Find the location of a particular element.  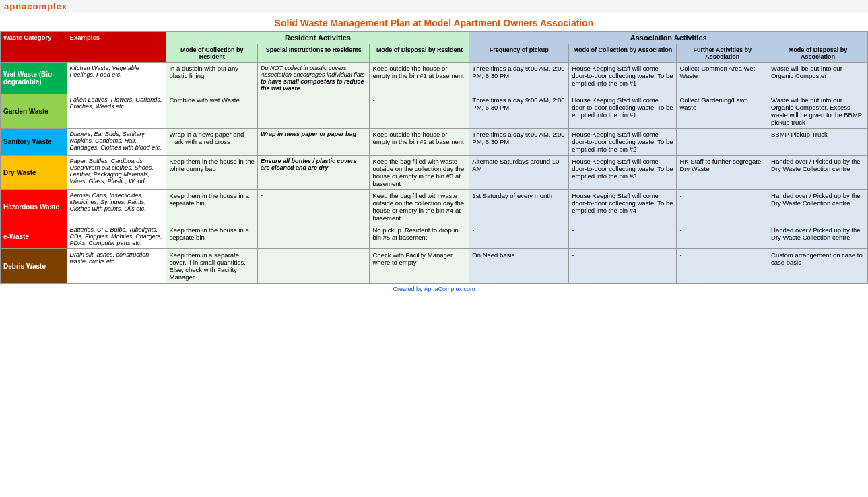

frequency-cell: 1st Saturday of every month is located at coordinates (519, 207).